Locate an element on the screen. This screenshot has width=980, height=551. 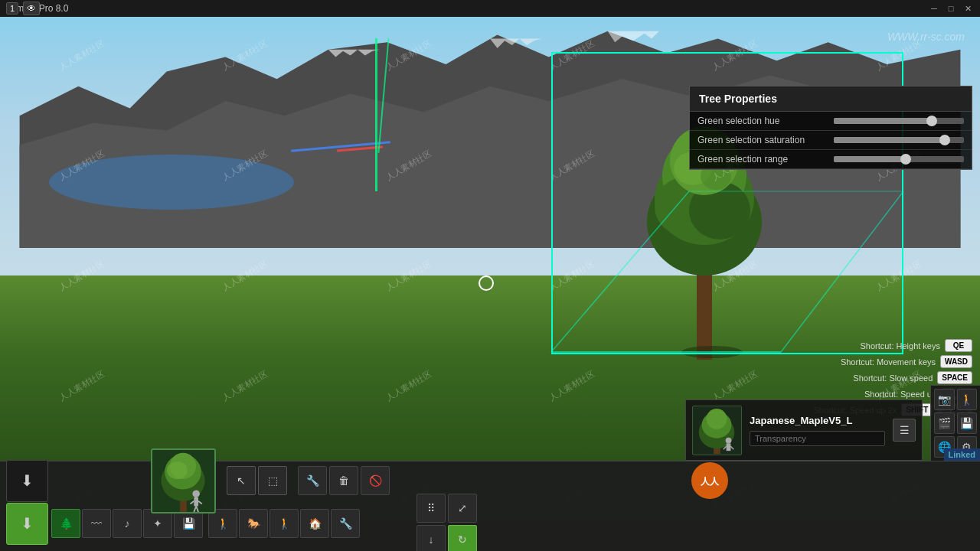
category-buildings-button: 🏠 is located at coordinates (315, 523).